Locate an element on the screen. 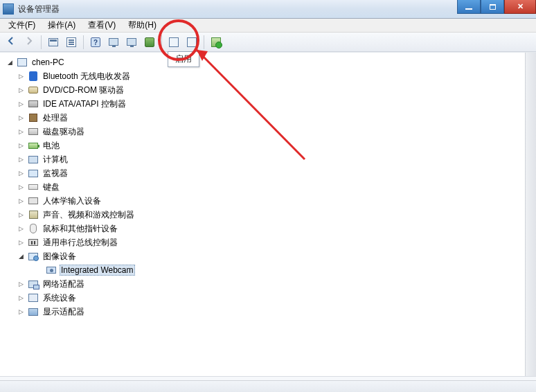 The height and width of the screenshot is (392, 536). update-driver-icon is located at coordinates (174, 42).